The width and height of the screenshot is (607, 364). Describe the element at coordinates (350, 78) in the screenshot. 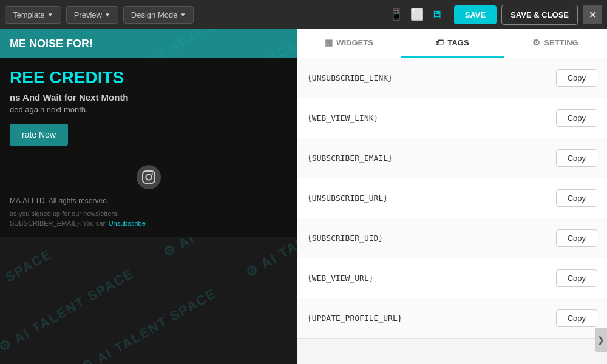

I see `tag-name: {UNSUBSCRIBE_LINK}` at that location.